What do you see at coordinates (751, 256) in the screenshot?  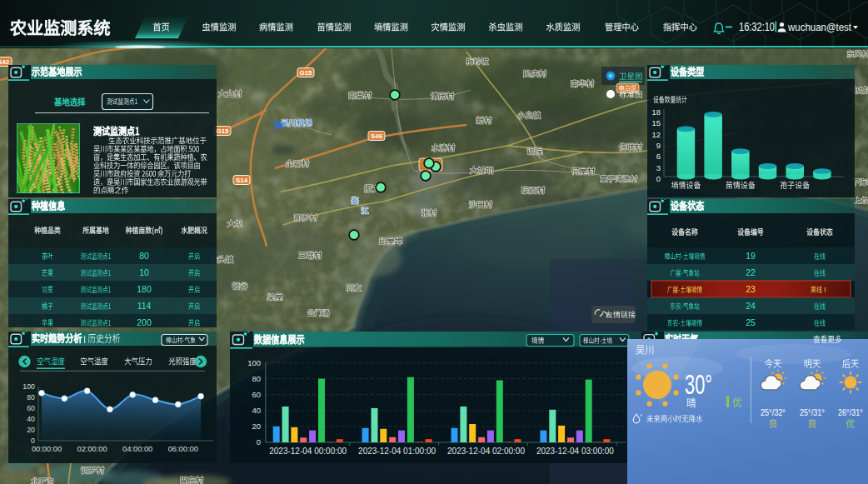 I see `svg-text: 19` at bounding box center [751, 256].